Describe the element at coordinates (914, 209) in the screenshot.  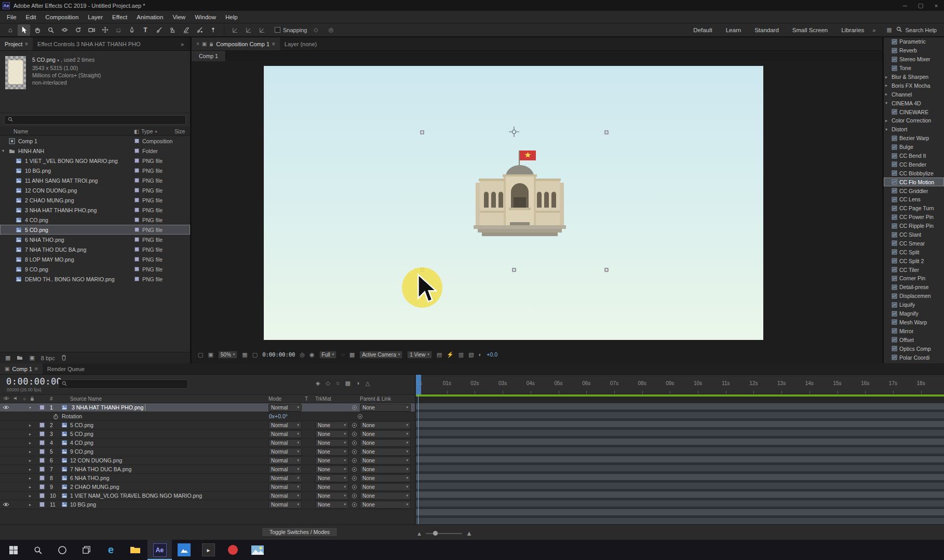
I see `effect-item-row: CC Page Turn` at that location.